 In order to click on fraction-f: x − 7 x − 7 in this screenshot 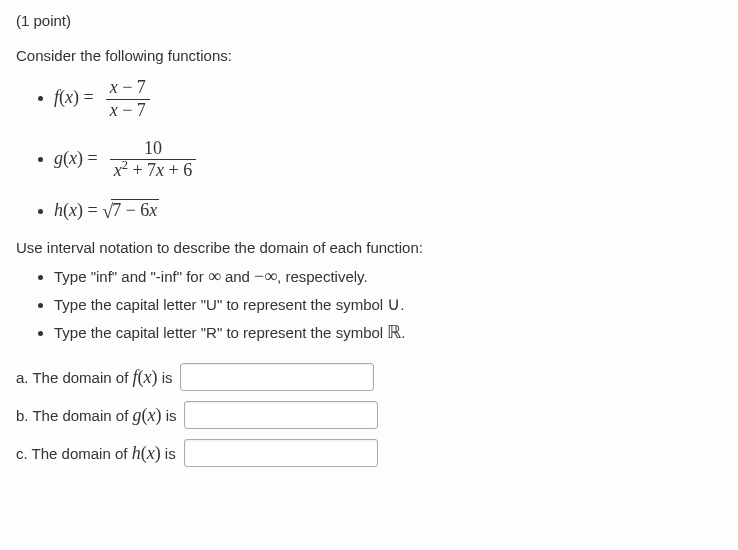, I will do `click(128, 100)`.